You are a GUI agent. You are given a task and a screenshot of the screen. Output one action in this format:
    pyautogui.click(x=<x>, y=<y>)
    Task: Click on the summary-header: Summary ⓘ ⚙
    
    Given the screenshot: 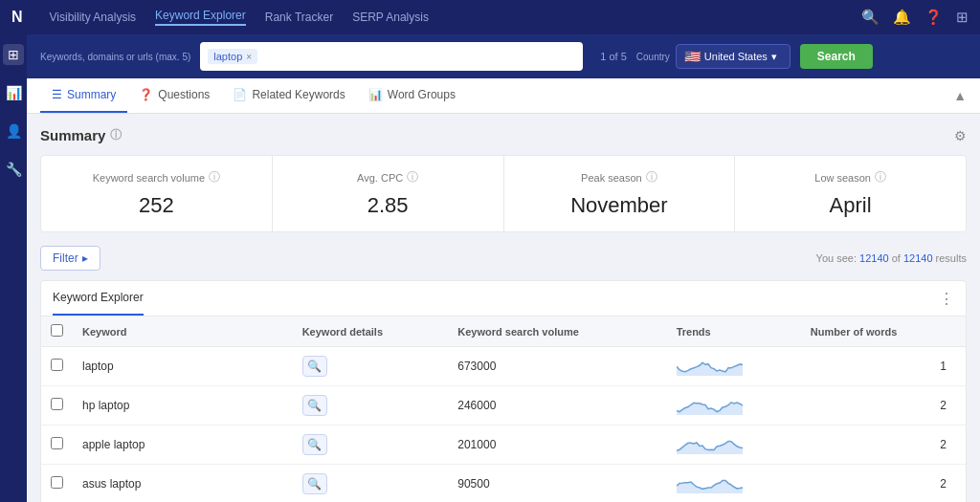 What is the action you would take?
    pyautogui.click(x=503, y=136)
    